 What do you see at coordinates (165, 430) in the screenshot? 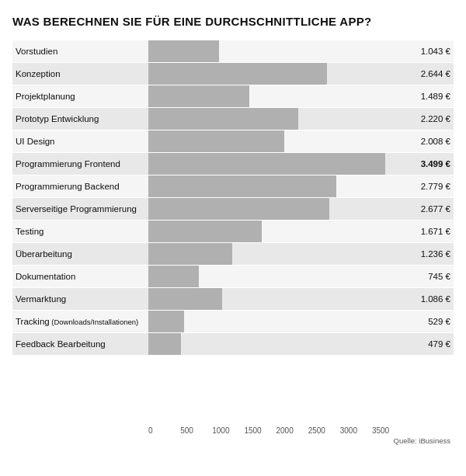
I see `x-axis-tick: 0` at bounding box center [165, 430].